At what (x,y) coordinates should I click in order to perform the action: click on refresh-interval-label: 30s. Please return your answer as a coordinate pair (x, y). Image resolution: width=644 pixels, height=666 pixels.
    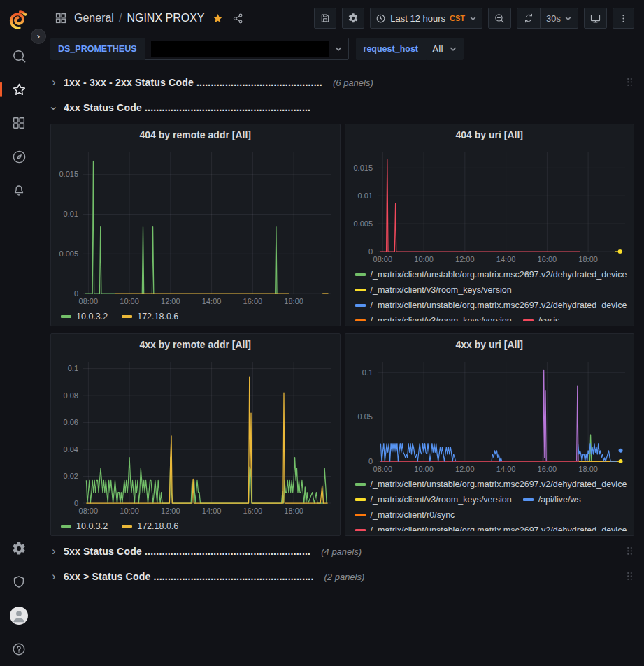
    Looking at the image, I should click on (554, 18).